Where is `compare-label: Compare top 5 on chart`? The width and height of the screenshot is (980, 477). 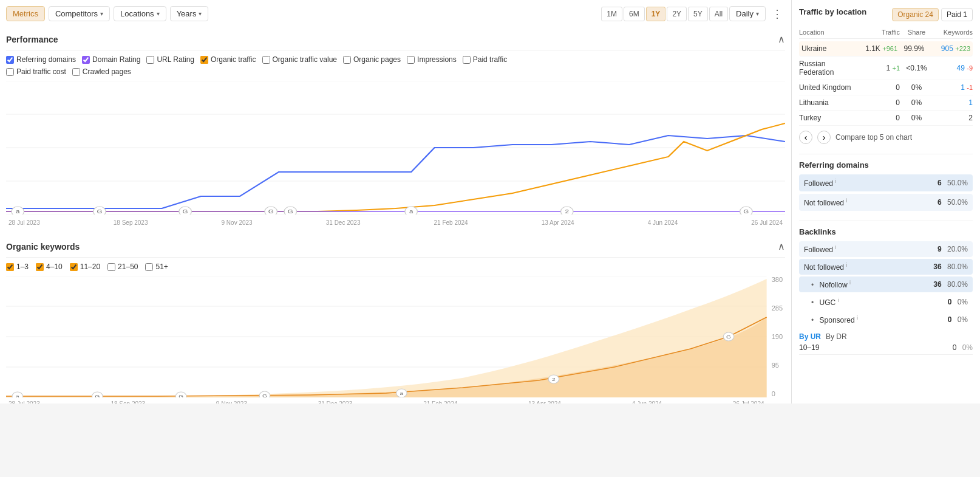
compare-label: Compare top 5 on chart is located at coordinates (874, 137).